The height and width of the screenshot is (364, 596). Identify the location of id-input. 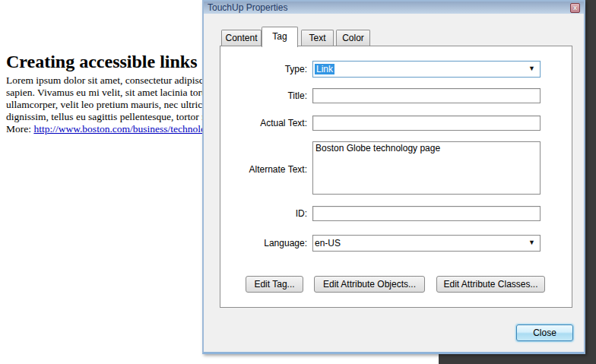
(426, 214).